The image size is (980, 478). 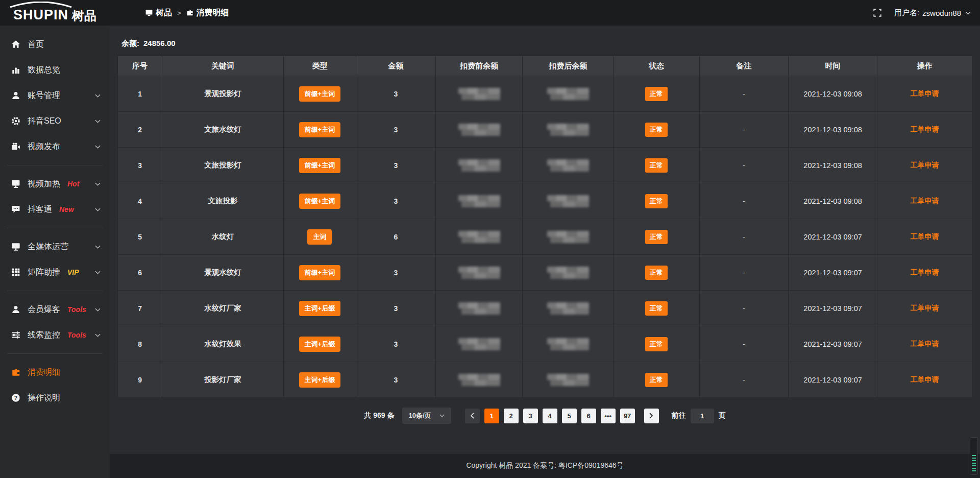 I want to click on column-header: 时间, so click(x=833, y=66).